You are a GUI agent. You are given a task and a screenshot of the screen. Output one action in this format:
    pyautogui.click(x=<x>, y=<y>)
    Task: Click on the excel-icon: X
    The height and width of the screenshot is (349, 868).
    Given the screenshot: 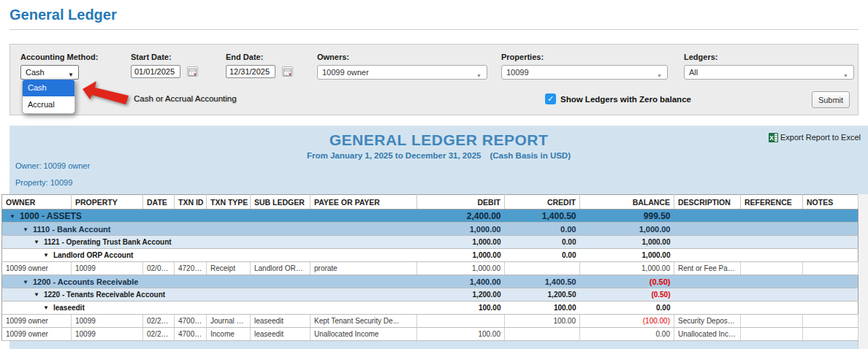 What is the action you would take?
    pyautogui.click(x=773, y=137)
    